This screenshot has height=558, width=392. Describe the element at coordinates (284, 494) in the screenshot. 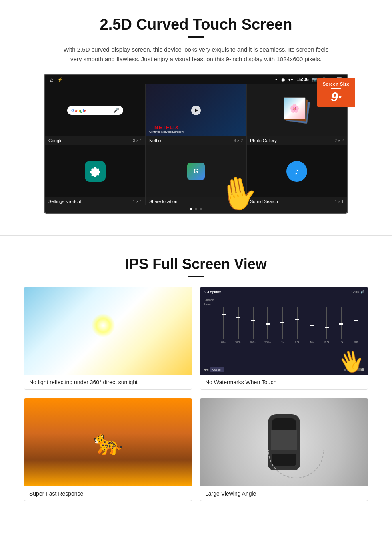

I see `car-label: Large Viewing Angle` at that location.